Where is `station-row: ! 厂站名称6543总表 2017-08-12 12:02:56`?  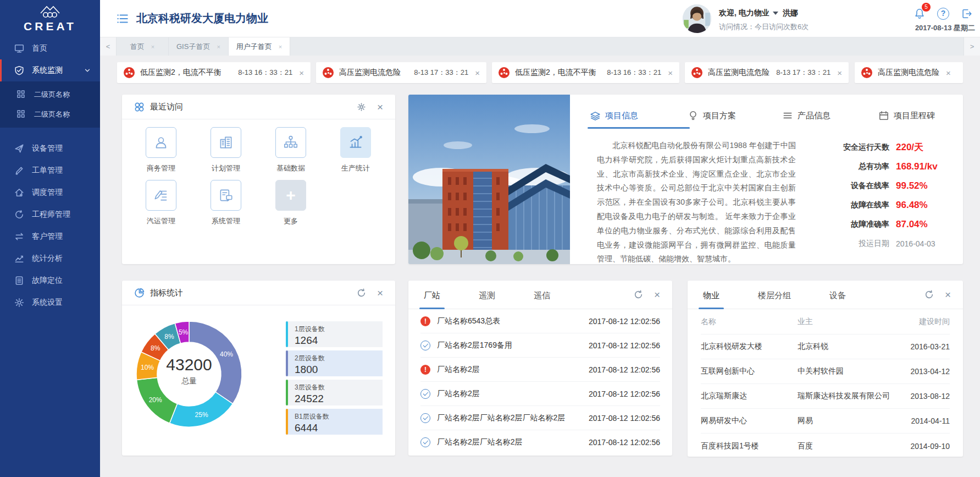 station-row: ! 厂站名称6543总表 2017-08-12 12:02:56 is located at coordinates (540, 321).